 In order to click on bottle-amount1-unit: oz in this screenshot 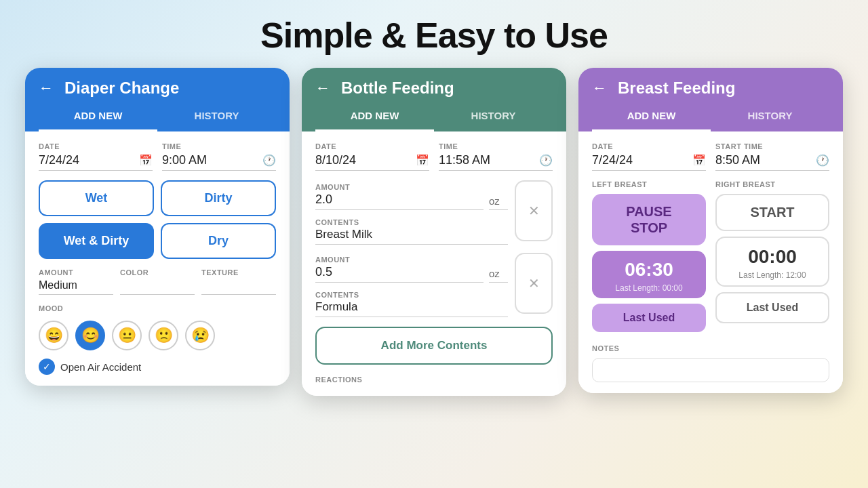, I will do `click(498, 203)`.